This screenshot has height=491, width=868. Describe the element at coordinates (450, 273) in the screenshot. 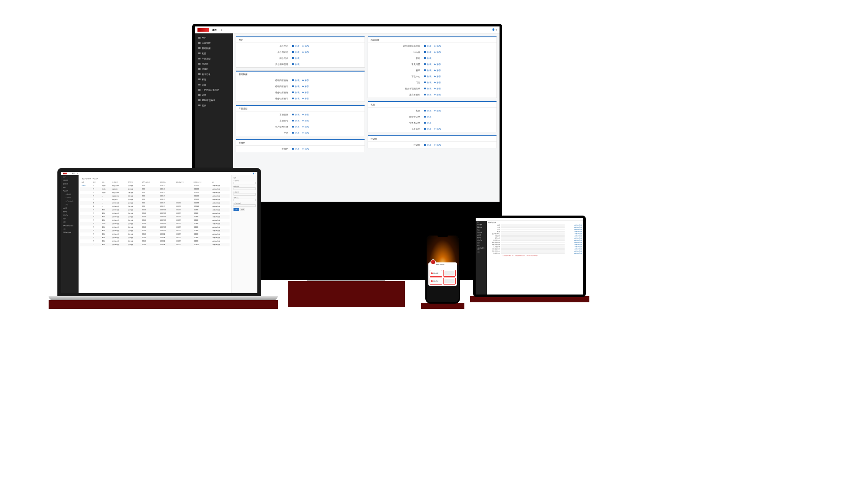

I see `profile-action-button` at that location.